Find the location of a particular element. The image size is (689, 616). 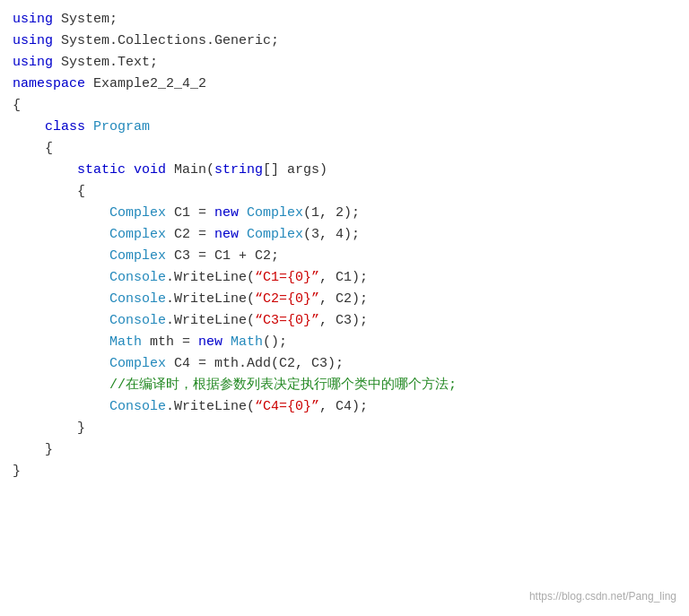

code-line: Complex C3 = C1 + C2; is located at coordinates (344, 256).